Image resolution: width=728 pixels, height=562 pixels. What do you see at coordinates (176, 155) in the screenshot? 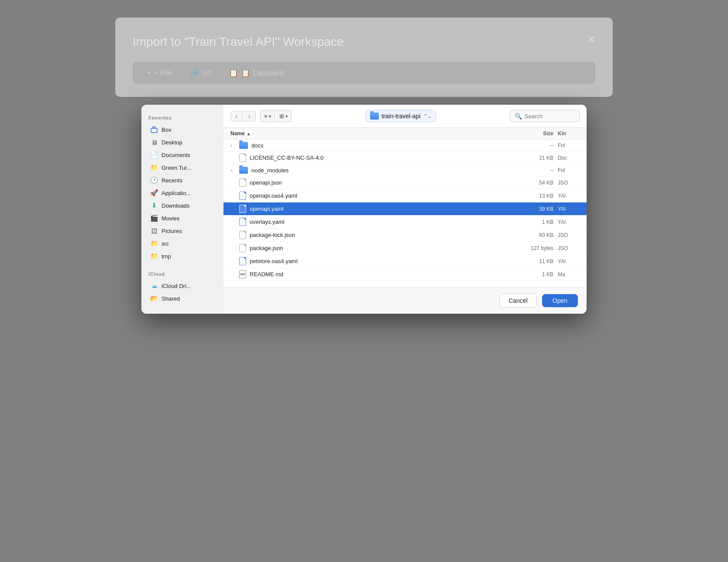
I see `sidebar-item-documents-label: Documents` at bounding box center [176, 155].